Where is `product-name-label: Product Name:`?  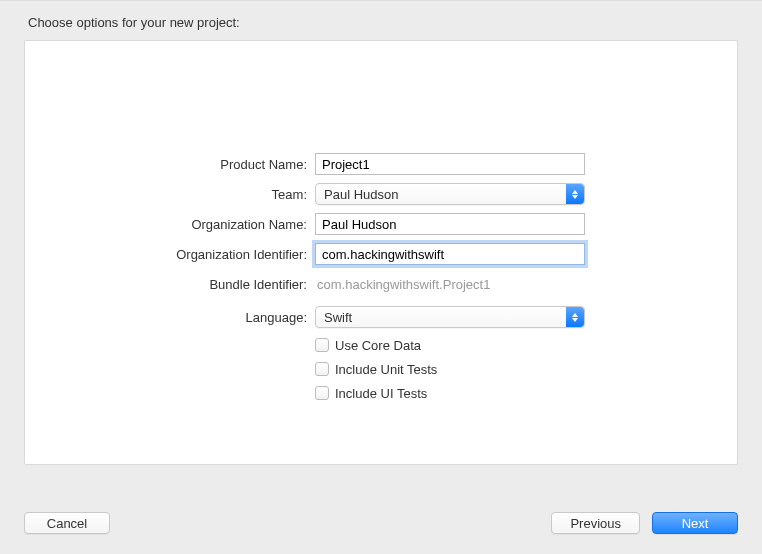
product-name-label: Product Name: is located at coordinates (170, 164).